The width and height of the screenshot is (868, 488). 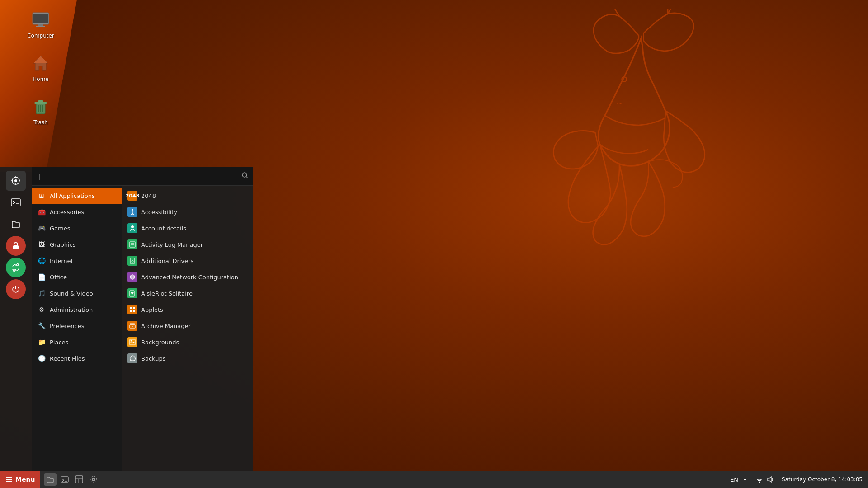 I want to click on files-icon, so click(x=16, y=224).